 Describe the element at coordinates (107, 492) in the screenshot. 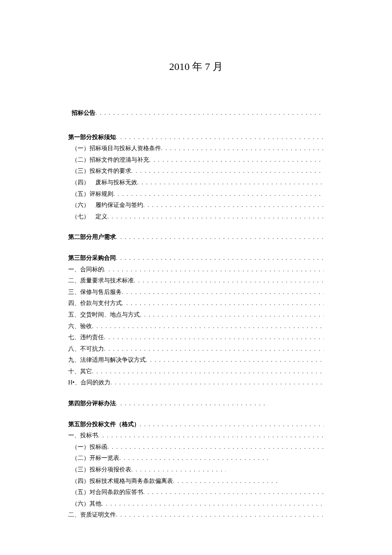

I see `toc-label: （五）对合同条款的应答书` at that location.